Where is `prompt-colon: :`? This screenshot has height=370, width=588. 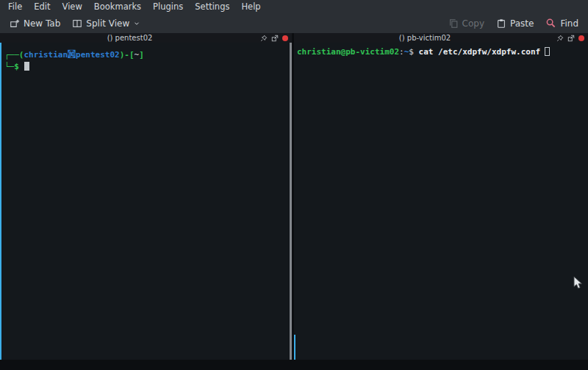 prompt-colon: : is located at coordinates (401, 51).